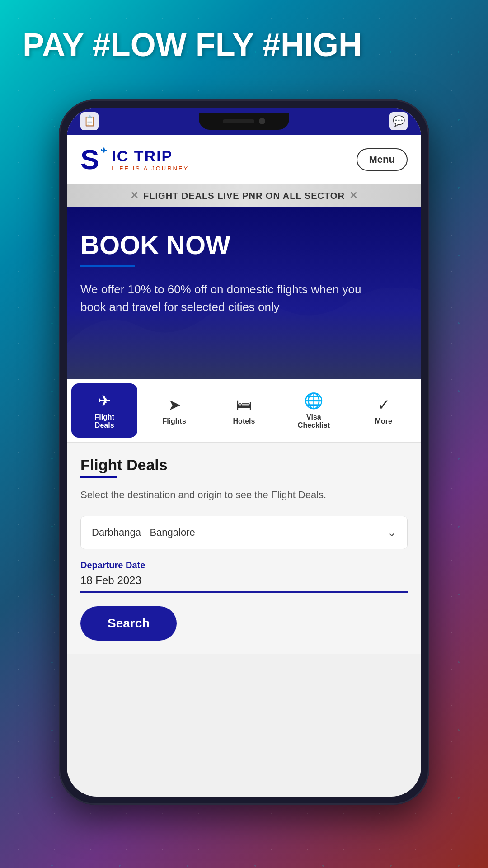 The width and height of the screenshot is (488, 868). I want to click on logo-area: S ✈ IC TRIP LIFE IS A JOURNEY, so click(135, 160).